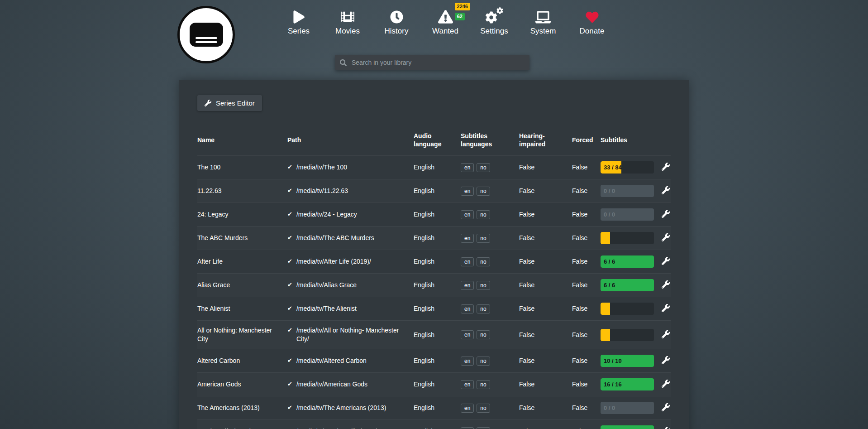 The width and height of the screenshot is (868, 429). What do you see at coordinates (341, 408) in the screenshot?
I see `series-path-text: /media/tv/The Americans (2013)` at bounding box center [341, 408].